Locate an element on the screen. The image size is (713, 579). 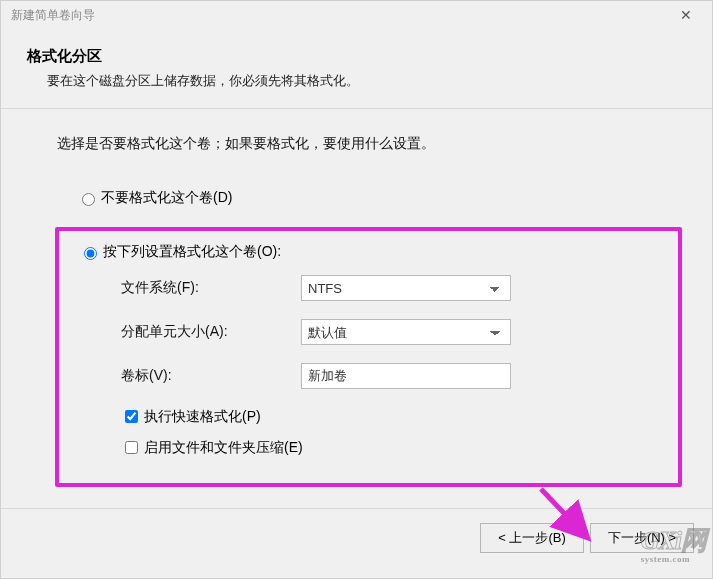
option-format-row: 按下列设置格式化这个卷(O): is located at coordinates (366, 252).